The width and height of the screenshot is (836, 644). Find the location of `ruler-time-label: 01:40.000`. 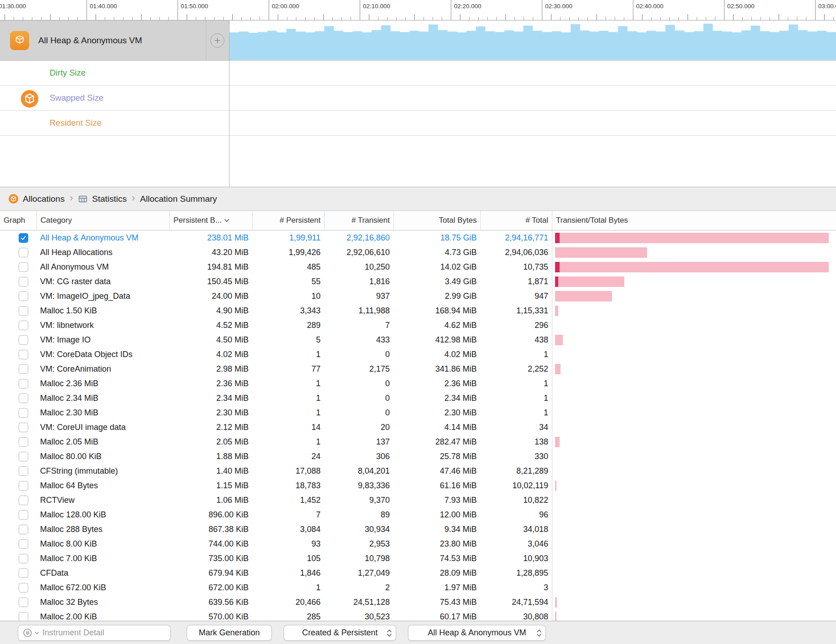

ruler-time-label: 01:40.000 is located at coordinates (102, 10).